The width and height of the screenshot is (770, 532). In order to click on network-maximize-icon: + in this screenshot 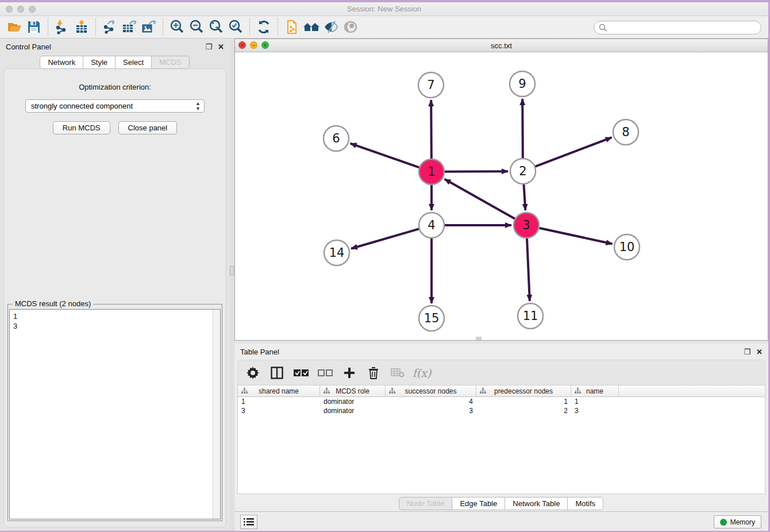, I will do `click(265, 45)`.